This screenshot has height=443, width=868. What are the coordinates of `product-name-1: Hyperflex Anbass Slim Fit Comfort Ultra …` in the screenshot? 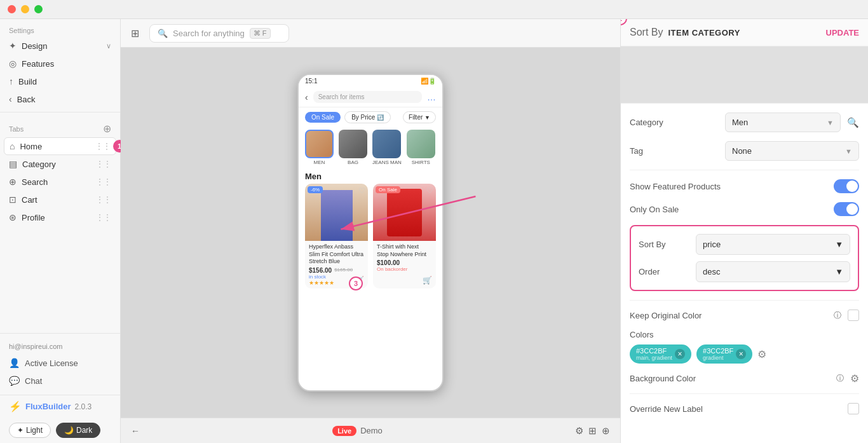 It's located at (337, 254).